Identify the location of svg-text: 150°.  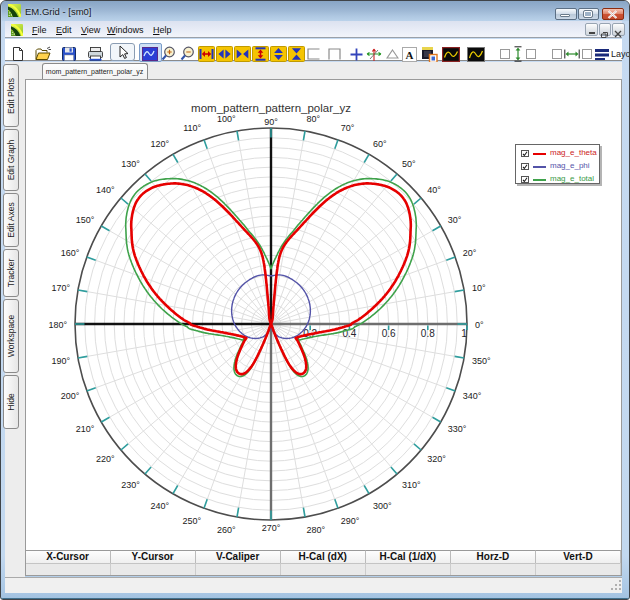
(86, 220).